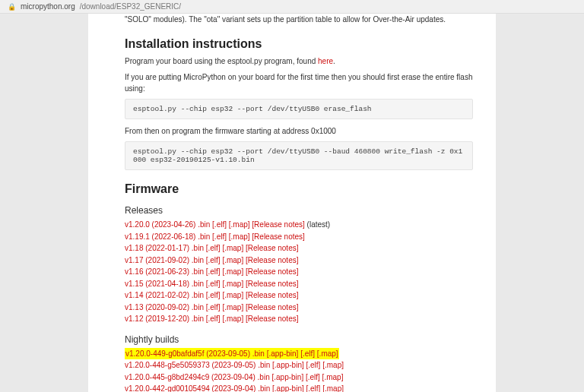 The width and height of the screenshot is (584, 392). What do you see at coordinates (299, 131) in the screenshot?
I see `install-line3: From then on program the firmware starti…` at bounding box center [299, 131].